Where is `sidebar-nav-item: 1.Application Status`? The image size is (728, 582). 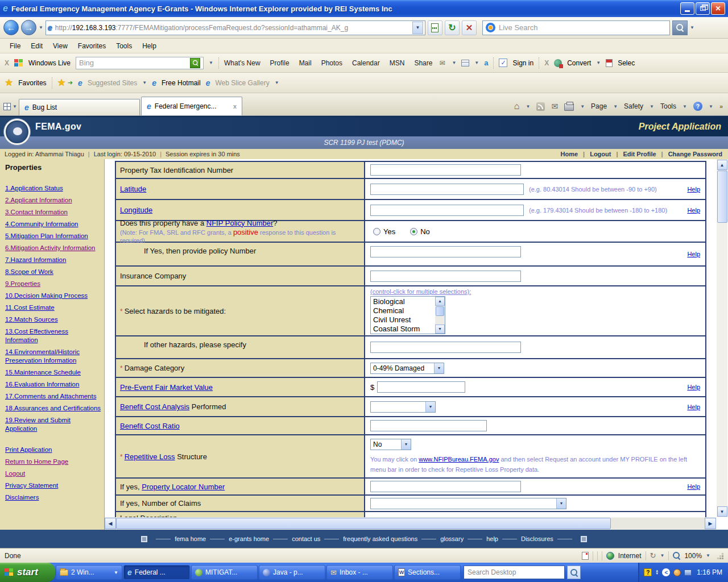 sidebar-nav-item: 1.Application Status is located at coordinates (53, 189).